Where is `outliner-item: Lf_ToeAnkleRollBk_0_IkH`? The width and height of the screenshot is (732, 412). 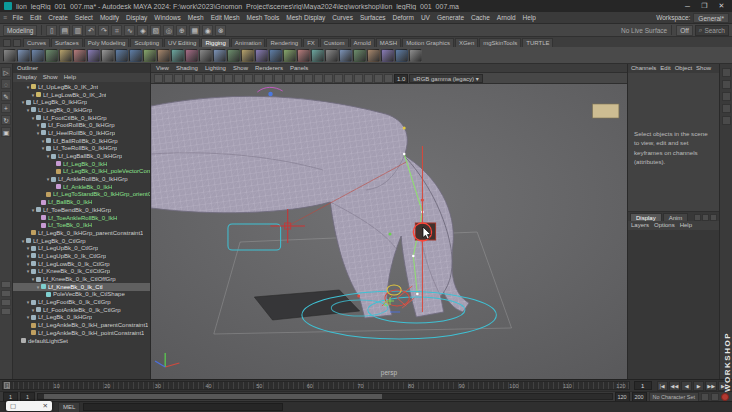 outliner-item: Lf_ToeAnkleRollBk_0_IkH is located at coordinates (82, 218).